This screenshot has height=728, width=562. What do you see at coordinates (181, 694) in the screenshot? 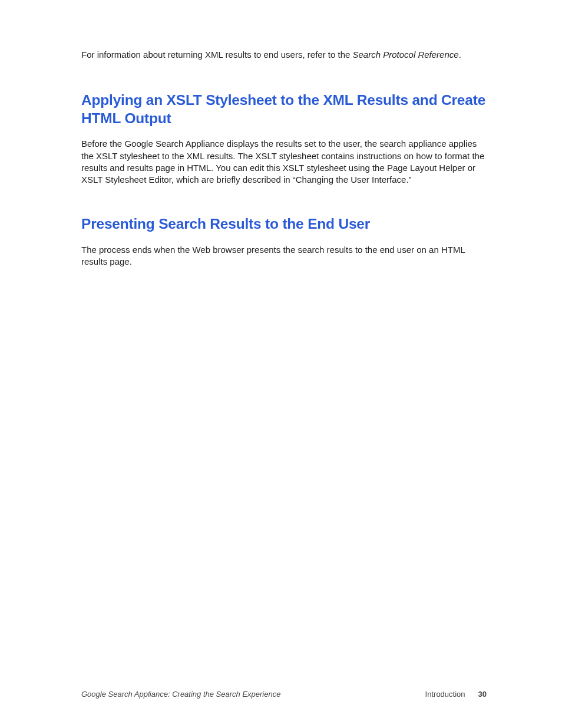
I see `footer-doc-title: Google Search Appliance: Creating the Se…` at bounding box center [181, 694].